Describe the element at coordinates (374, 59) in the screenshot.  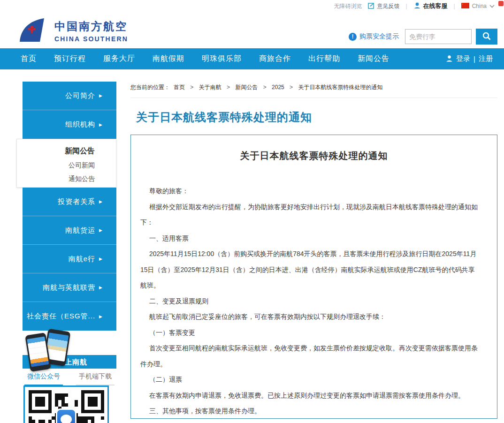
I see `nav-item: 新闻公告` at that location.